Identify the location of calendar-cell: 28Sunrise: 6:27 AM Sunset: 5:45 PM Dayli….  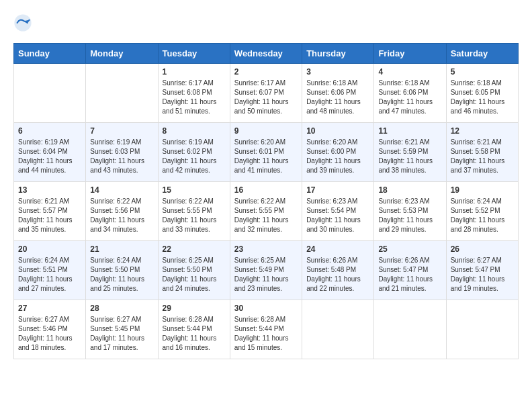
(122, 330).